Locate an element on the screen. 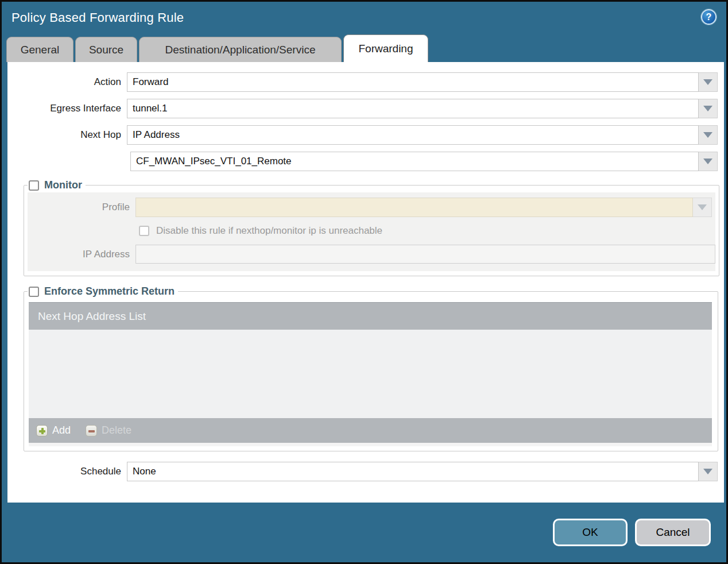  egress-interface-dropdown: tunnel.1 is located at coordinates (423, 109).